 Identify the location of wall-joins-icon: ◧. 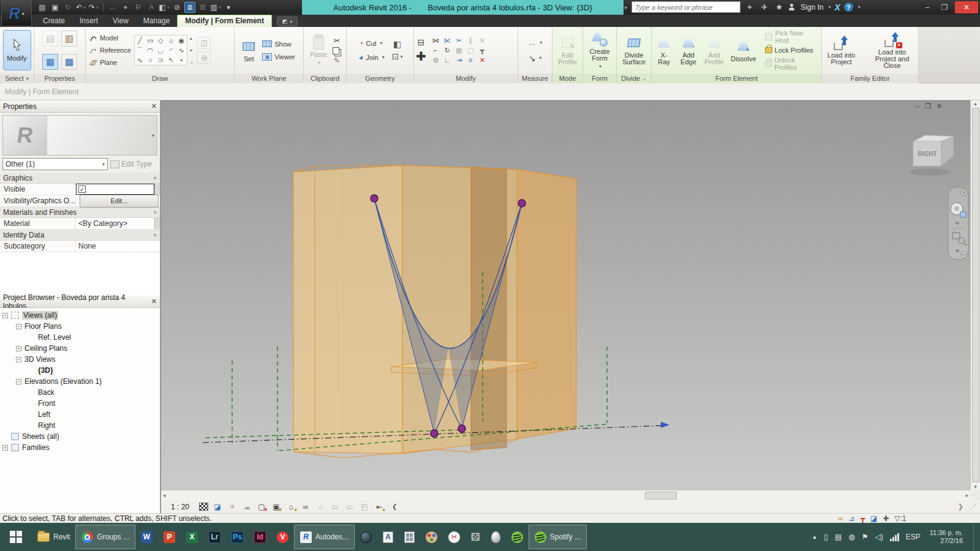
(397, 44).